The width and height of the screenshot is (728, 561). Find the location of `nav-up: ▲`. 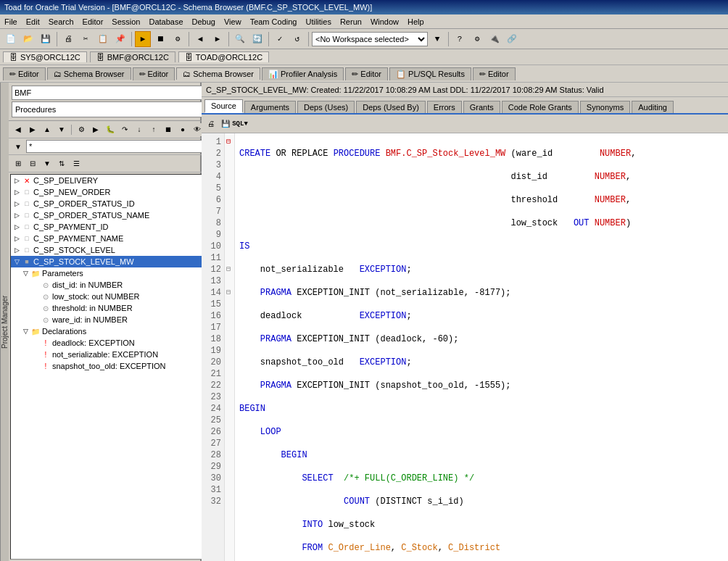

nav-up: ▲ is located at coordinates (47, 130).